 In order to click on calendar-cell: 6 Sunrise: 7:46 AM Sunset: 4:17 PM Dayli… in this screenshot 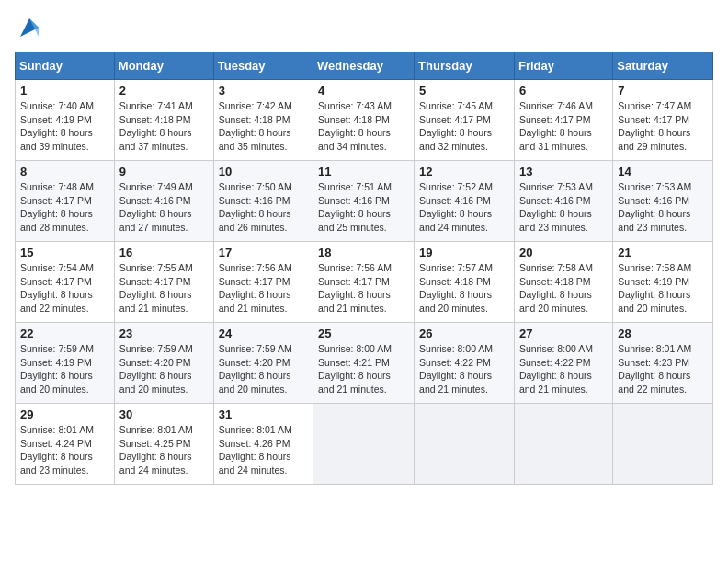, I will do `click(563, 121)`.